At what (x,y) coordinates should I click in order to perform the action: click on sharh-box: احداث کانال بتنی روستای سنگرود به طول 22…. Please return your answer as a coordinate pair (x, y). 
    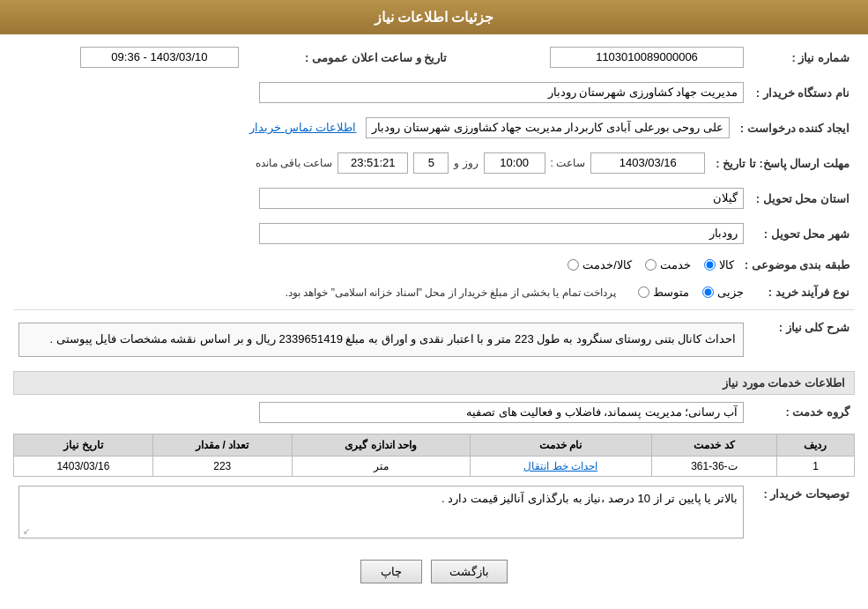
    Looking at the image, I should click on (381, 340).